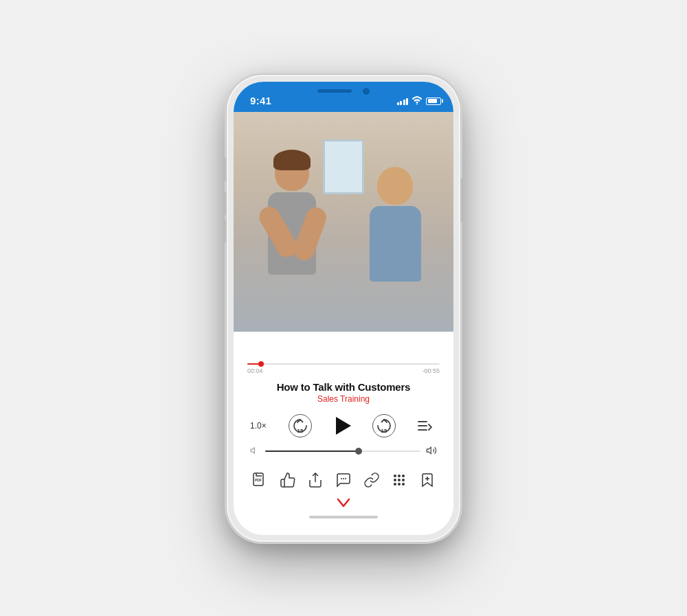  What do you see at coordinates (344, 387) in the screenshot?
I see `video-title: How to Talk with Customers` at bounding box center [344, 387].